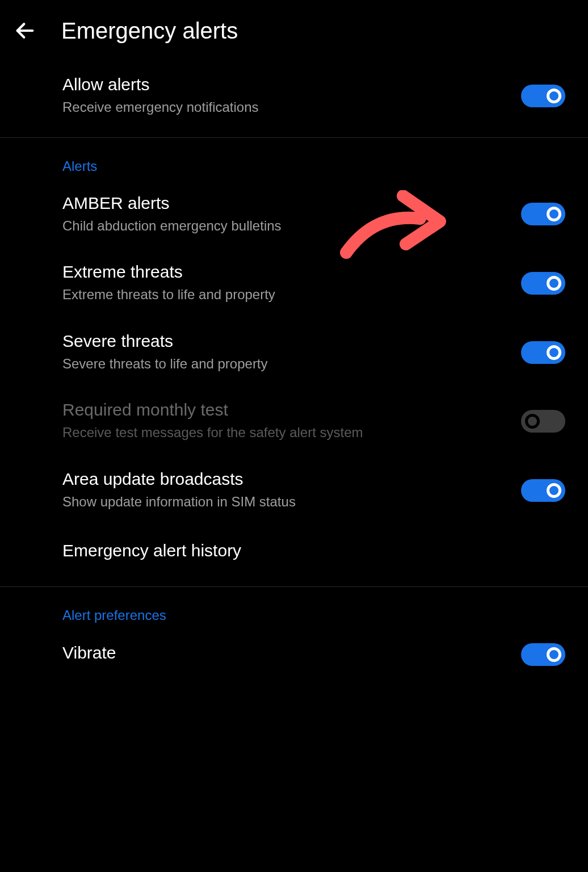 The width and height of the screenshot is (588, 872). I want to click on severe-threats-row: Severe threats Severe threats to life an…, so click(294, 353).